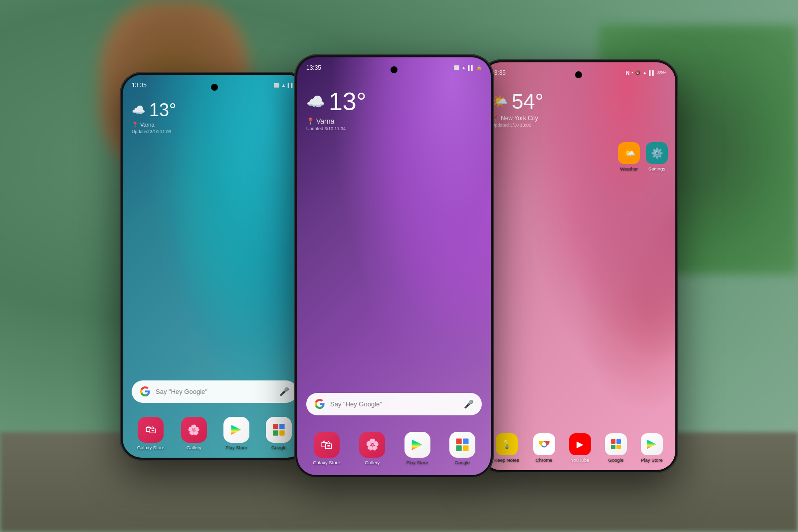 The image size is (798, 532). Describe the element at coordinates (336, 109) in the screenshot. I see `weather-widget-center: ☁️ 13° 📍 Varna Updated 3/10 11:34` at that location.